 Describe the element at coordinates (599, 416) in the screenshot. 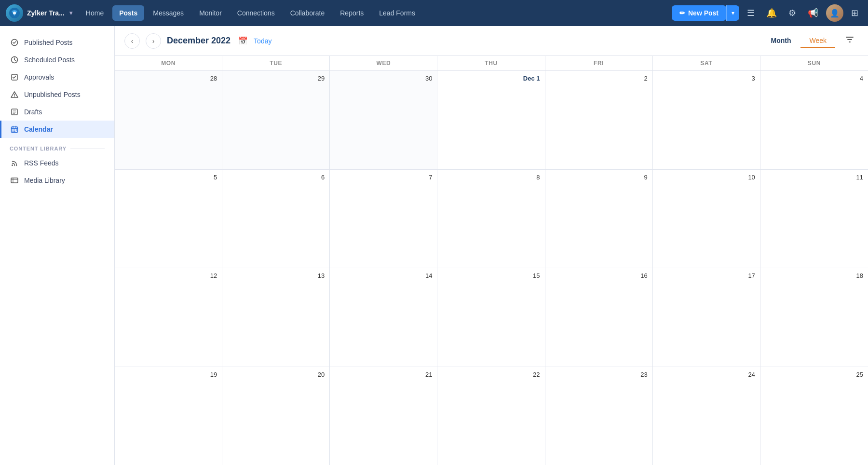

I see `cal-cell-dec23: 23` at that location.